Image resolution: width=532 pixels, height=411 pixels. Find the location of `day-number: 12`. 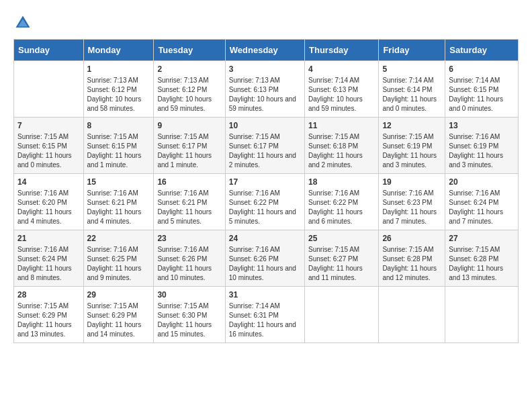

day-number: 12 is located at coordinates (412, 126).